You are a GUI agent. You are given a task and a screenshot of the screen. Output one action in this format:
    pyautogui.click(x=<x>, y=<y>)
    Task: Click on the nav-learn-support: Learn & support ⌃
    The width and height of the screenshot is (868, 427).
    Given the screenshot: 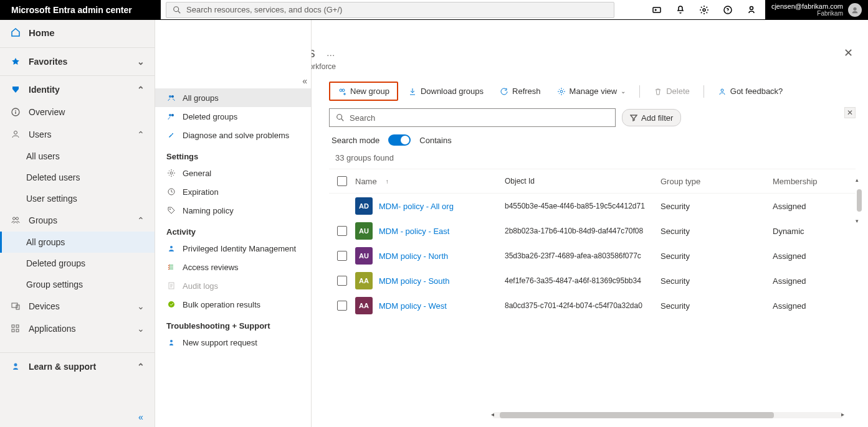 What is the action you would take?
    pyautogui.click(x=77, y=367)
    